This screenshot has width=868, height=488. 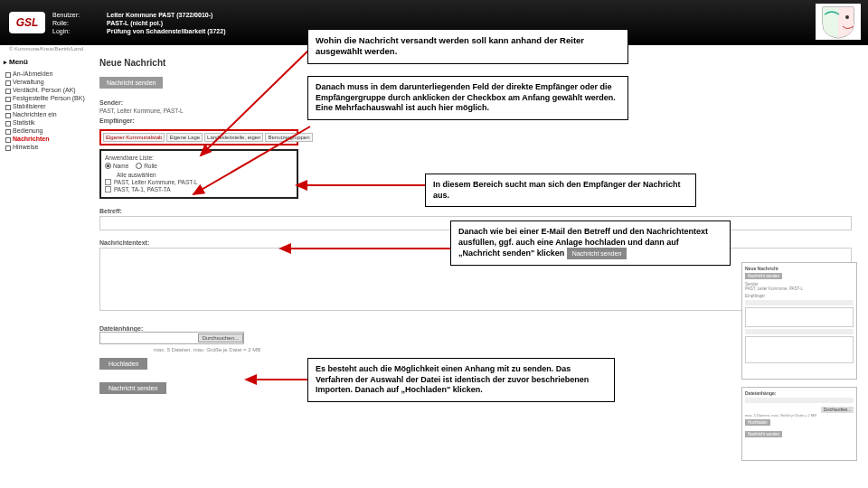 I want to click on select-all: Alle auswählen, so click(x=137, y=175).